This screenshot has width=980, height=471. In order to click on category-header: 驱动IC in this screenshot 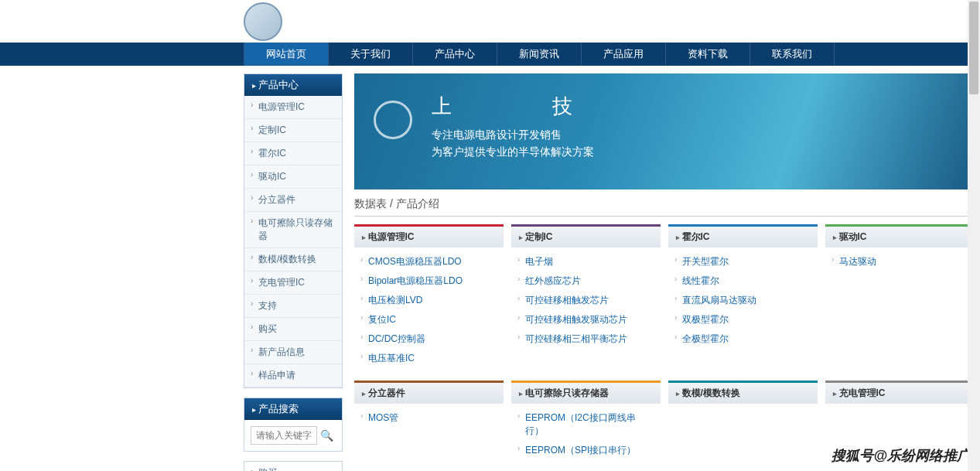, I will do `click(900, 236)`.